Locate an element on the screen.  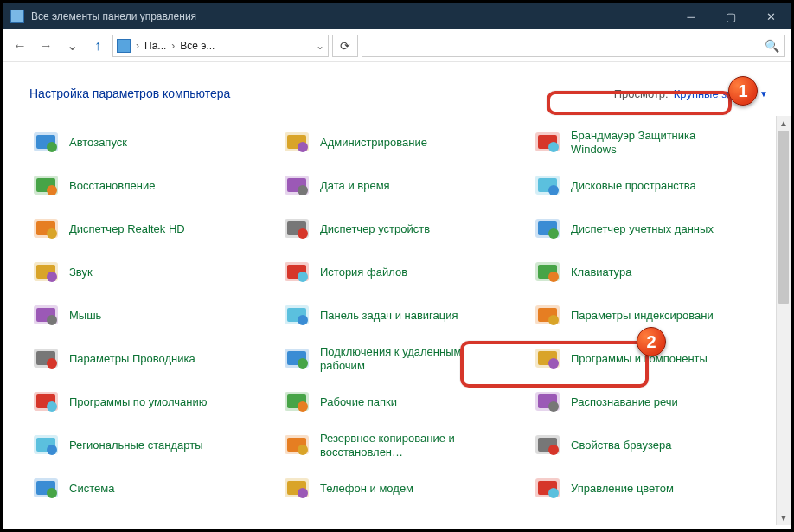
cp-item-speech: Распознавание речи is located at coordinates (654, 402).